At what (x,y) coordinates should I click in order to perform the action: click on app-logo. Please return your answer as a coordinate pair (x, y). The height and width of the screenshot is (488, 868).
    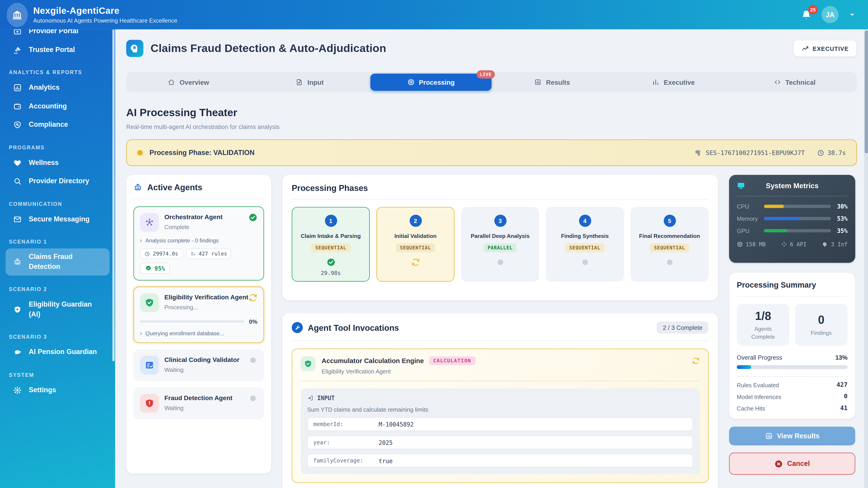
    Looking at the image, I should click on (17, 15).